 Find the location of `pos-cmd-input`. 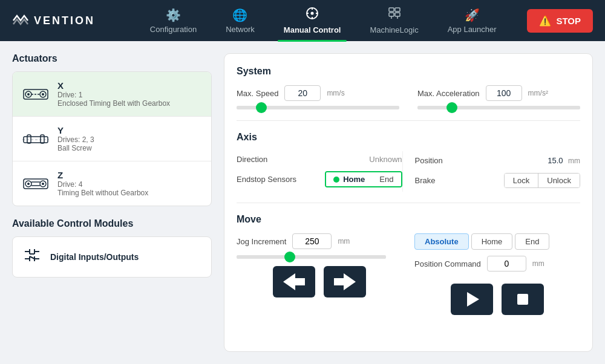

pos-cmd-input is located at coordinates (507, 264).